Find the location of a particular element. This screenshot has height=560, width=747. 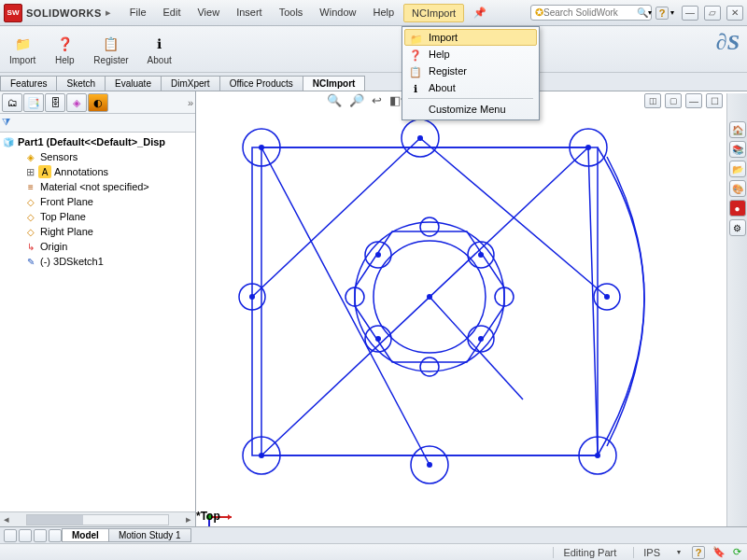

config-tab: 🗄 is located at coordinates (55, 103).